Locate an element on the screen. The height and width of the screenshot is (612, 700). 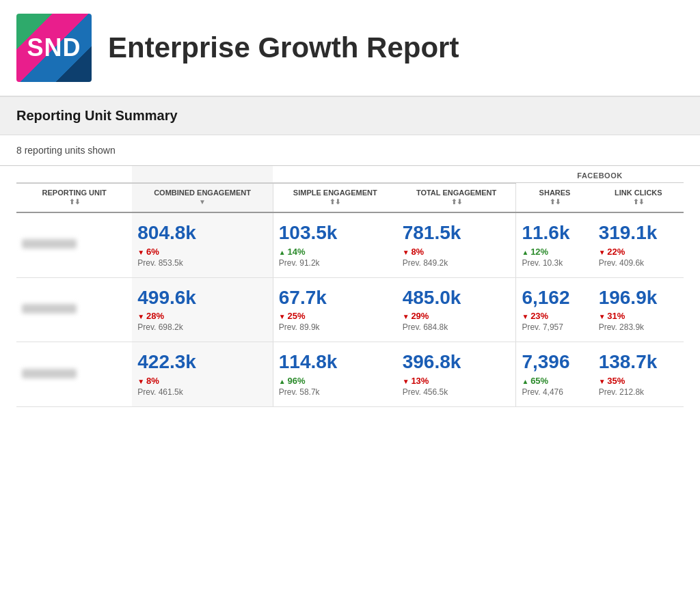
th-empty-total is located at coordinates (457, 175).